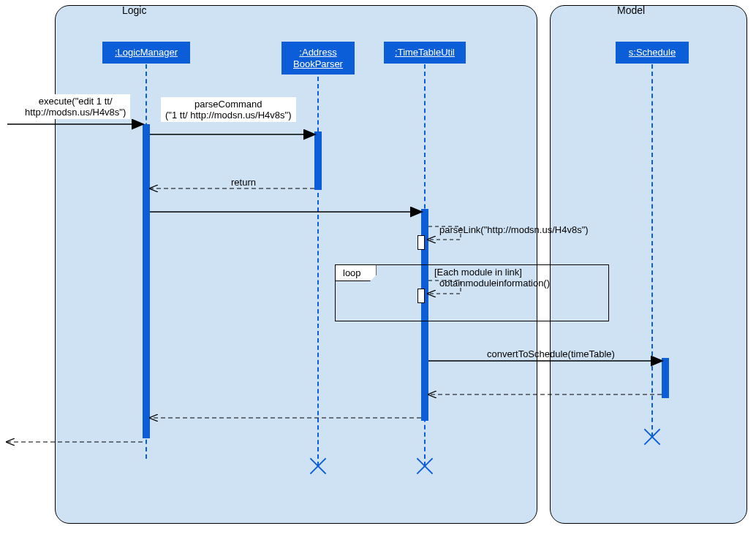 This screenshot has height=534, width=756. I want to click on addressbookparser-label: :Address BookParser, so click(318, 58).